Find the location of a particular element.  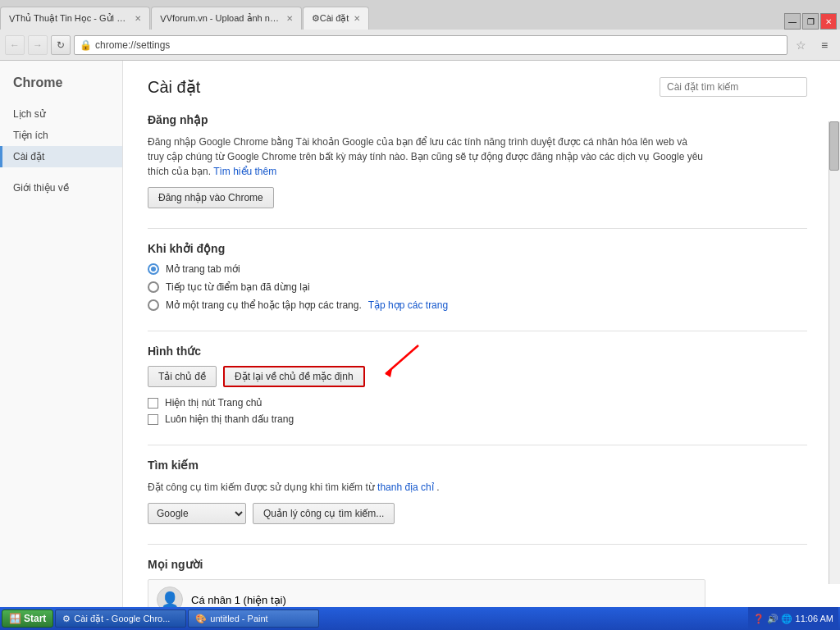

scrollbar-thumb is located at coordinates (834, 146).